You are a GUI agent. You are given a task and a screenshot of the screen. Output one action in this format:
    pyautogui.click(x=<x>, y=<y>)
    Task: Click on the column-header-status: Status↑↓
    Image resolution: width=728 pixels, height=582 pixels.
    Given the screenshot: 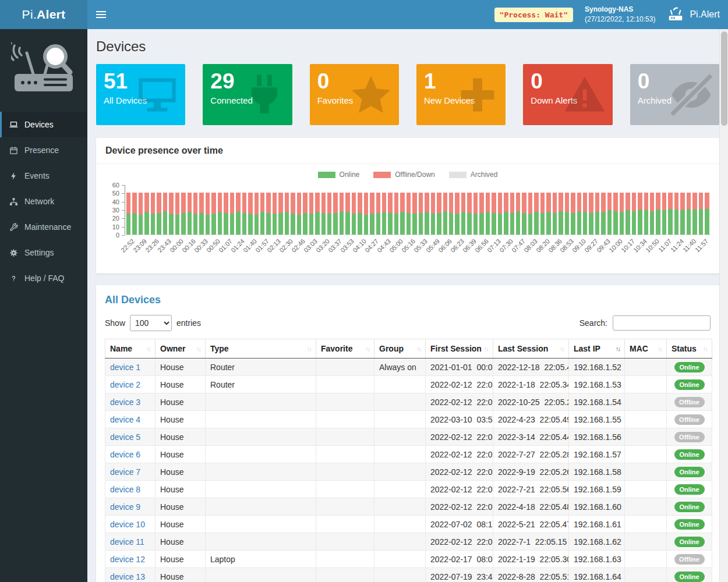 What is the action you would take?
    pyautogui.click(x=690, y=349)
    